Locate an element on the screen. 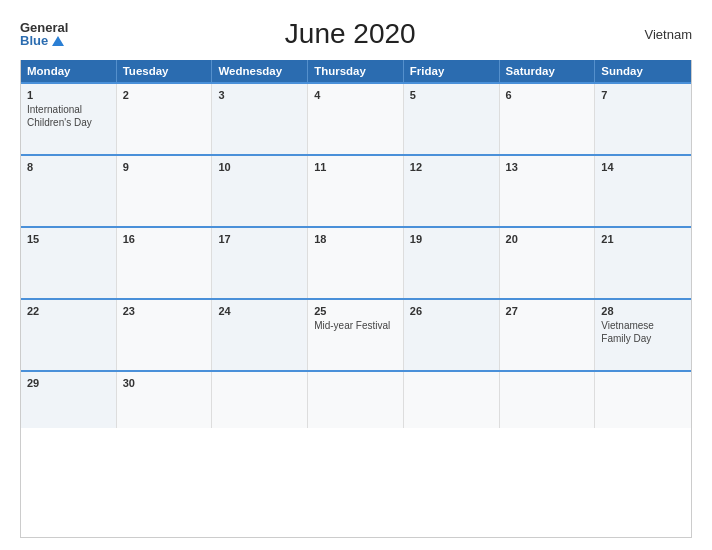  day-number: 16 is located at coordinates (164, 239).